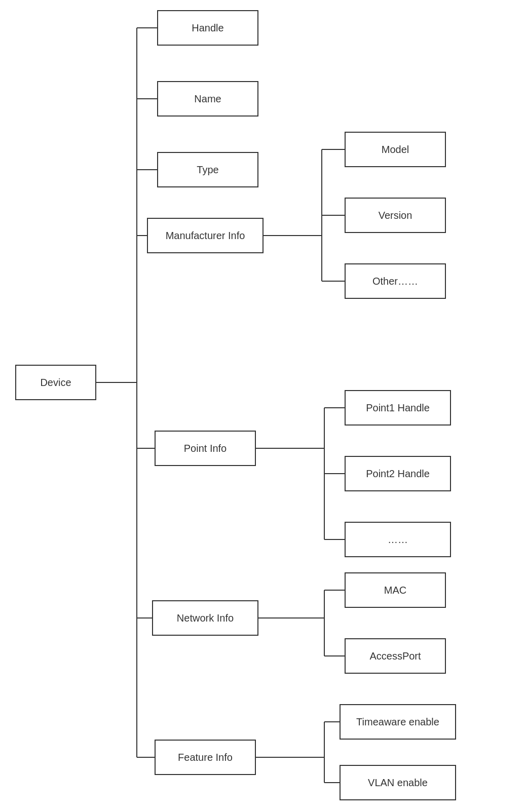 This screenshot has width=526, height=812. What do you see at coordinates (208, 99) in the screenshot?
I see `name-node: Name` at bounding box center [208, 99].